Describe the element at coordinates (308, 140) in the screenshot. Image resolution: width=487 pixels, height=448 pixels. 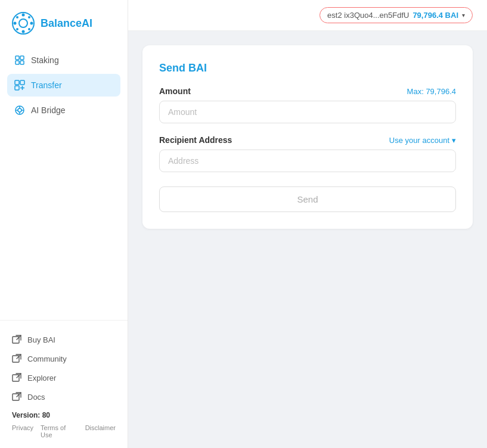
I see `recipient-row: Recipient Address Use your account ▾` at that location.